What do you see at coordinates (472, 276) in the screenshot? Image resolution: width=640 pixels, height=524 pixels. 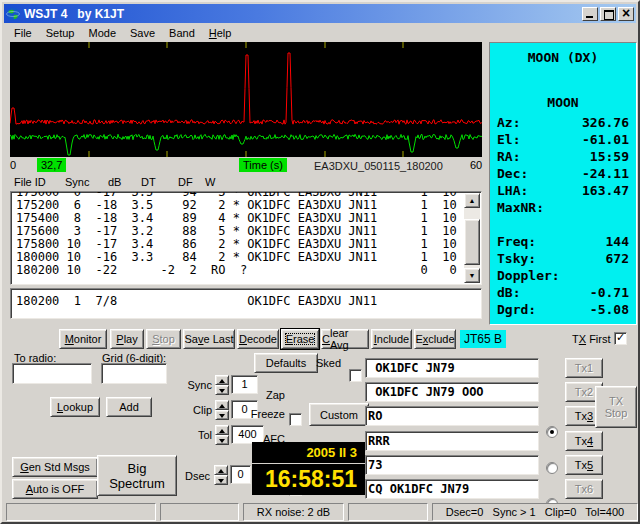 I see `scroll-down-button: ▼` at bounding box center [472, 276].